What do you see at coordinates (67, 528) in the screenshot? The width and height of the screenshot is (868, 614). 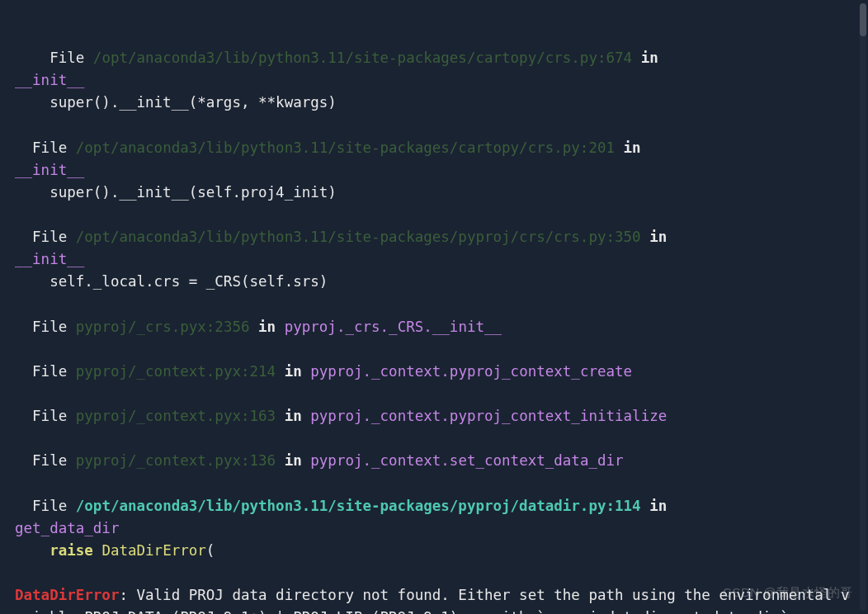 I see `traceback-func: get_data_dir` at bounding box center [67, 528].